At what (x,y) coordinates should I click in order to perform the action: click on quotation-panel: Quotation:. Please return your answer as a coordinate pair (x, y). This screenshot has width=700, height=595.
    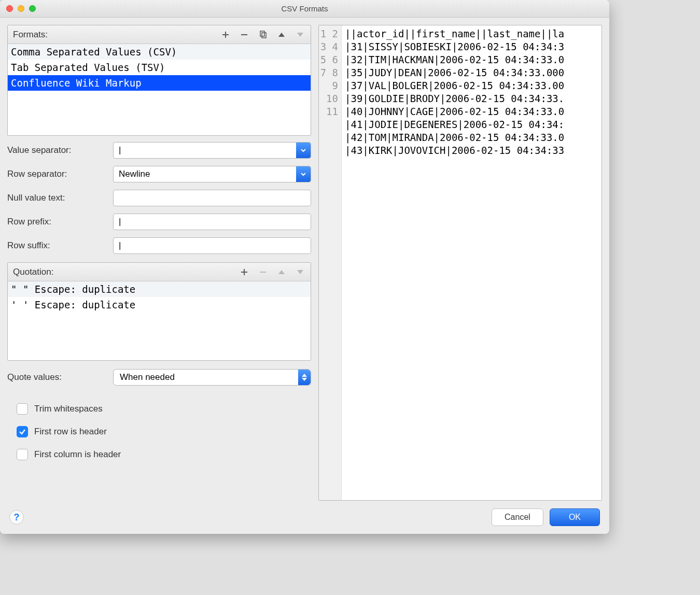
    Looking at the image, I should click on (159, 311).